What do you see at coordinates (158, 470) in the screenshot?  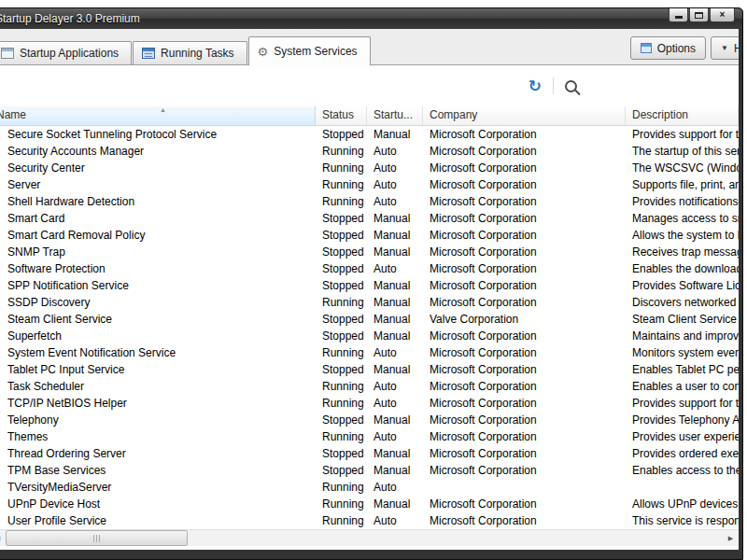 I see `cell-name: TPM Base Services` at bounding box center [158, 470].